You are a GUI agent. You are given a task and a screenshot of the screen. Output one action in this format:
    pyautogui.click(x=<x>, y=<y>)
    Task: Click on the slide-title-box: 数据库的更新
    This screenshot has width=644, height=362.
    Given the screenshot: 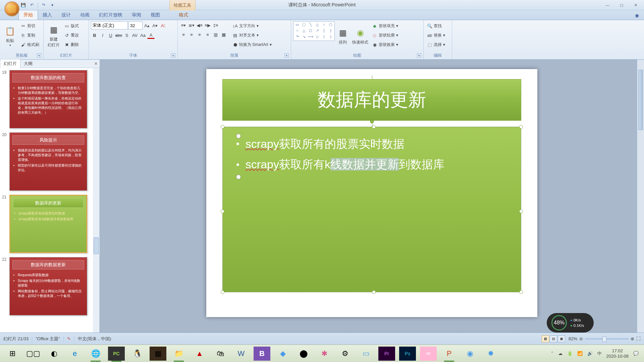 What is the action you would take?
    pyautogui.click(x=372, y=100)
    